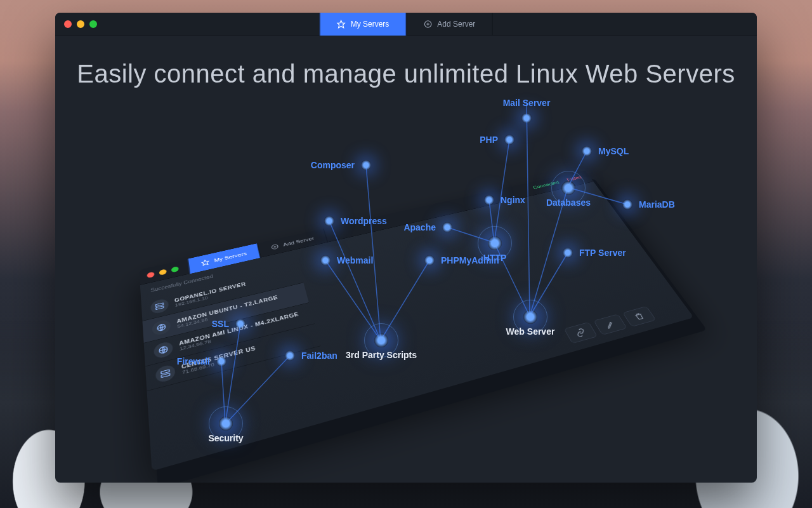 The height and width of the screenshot is (508, 812). I want to click on node-label: Databases, so click(568, 203).